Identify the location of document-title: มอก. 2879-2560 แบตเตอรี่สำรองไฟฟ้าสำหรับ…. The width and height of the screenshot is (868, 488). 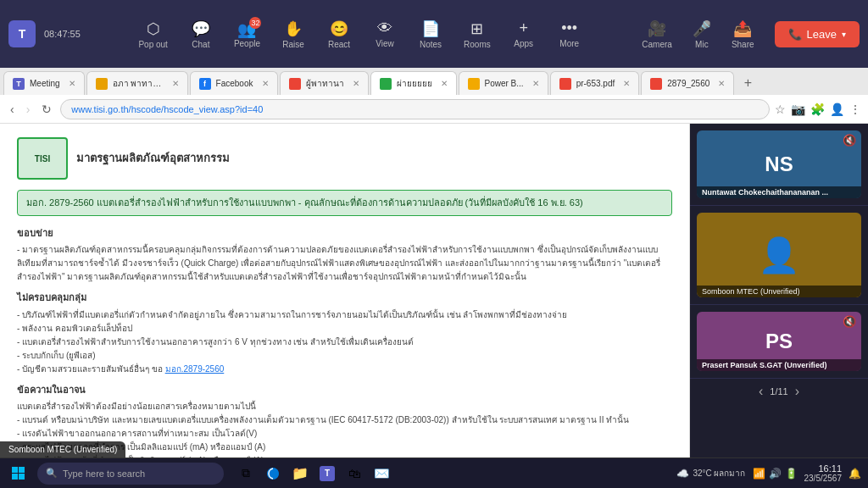
(305, 202).